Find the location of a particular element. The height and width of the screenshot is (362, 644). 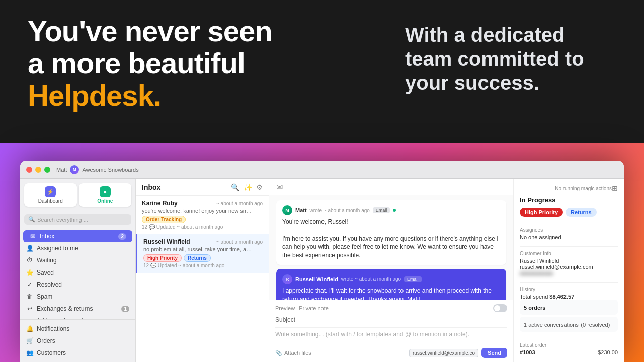

total-spend: Total spend $8,462.57 is located at coordinates (569, 297).